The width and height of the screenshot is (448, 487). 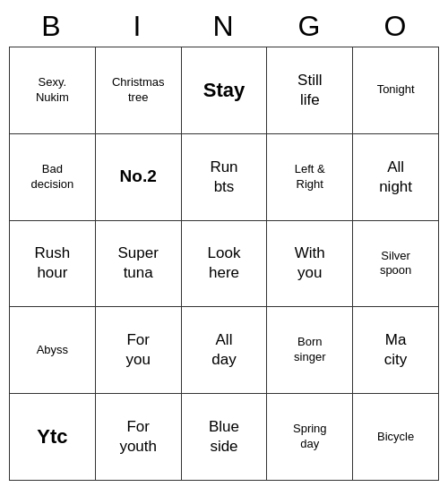 I want to click on cell-text: Stay, so click(x=224, y=91).